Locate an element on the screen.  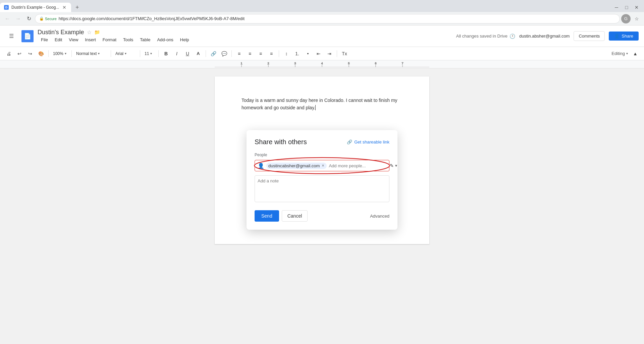
add-people-input is located at coordinates (357, 166).